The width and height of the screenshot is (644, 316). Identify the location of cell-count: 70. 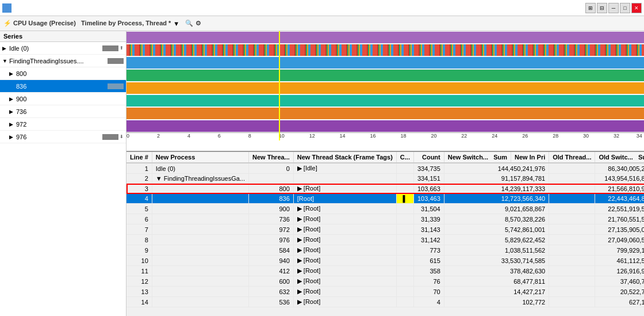
(429, 292).